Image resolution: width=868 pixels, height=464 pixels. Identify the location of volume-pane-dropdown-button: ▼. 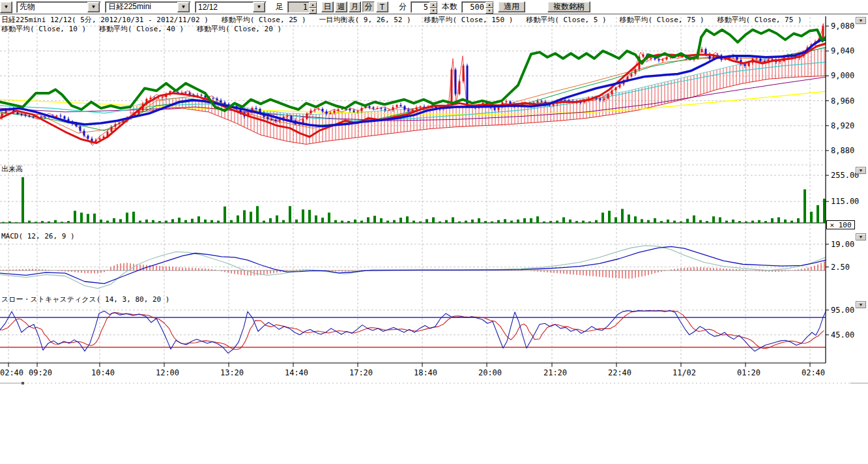
(861, 171).